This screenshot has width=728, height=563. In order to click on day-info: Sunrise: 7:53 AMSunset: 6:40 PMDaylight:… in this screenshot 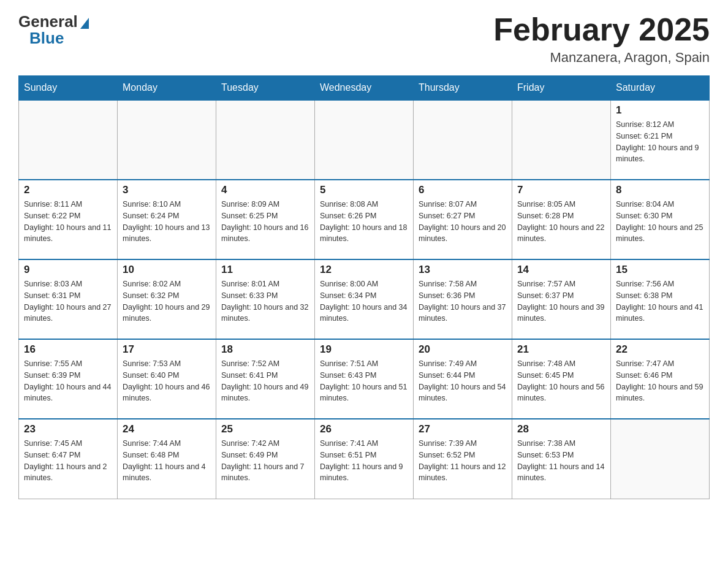, I will do `click(167, 381)`.